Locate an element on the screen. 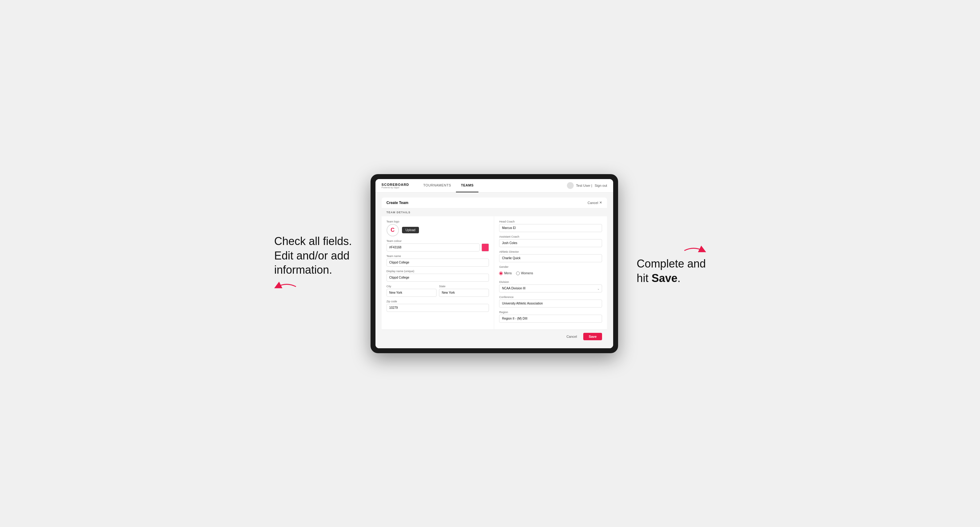 Image resolution: width=980 pixels, height=527 pixels. form-left-col: Team logo C Upload Team colo is located at coordinates (438, 273).